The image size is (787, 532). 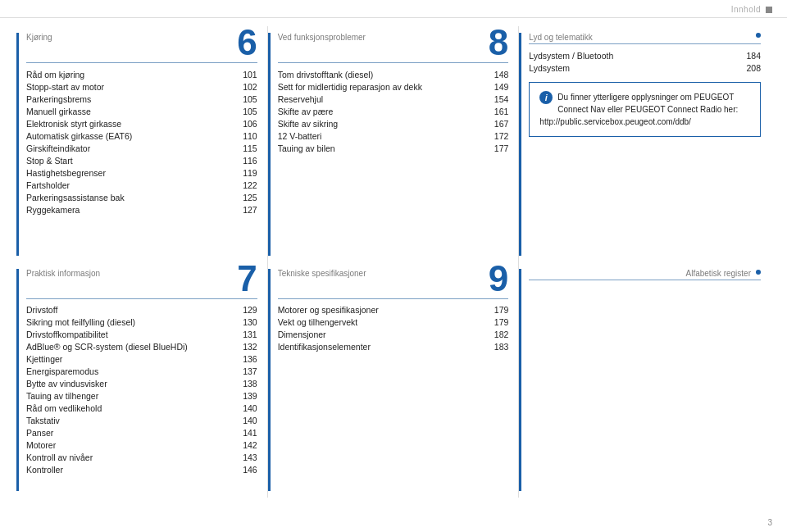 I want to click on toc-item-page: 137, so click(x=246, y=371).